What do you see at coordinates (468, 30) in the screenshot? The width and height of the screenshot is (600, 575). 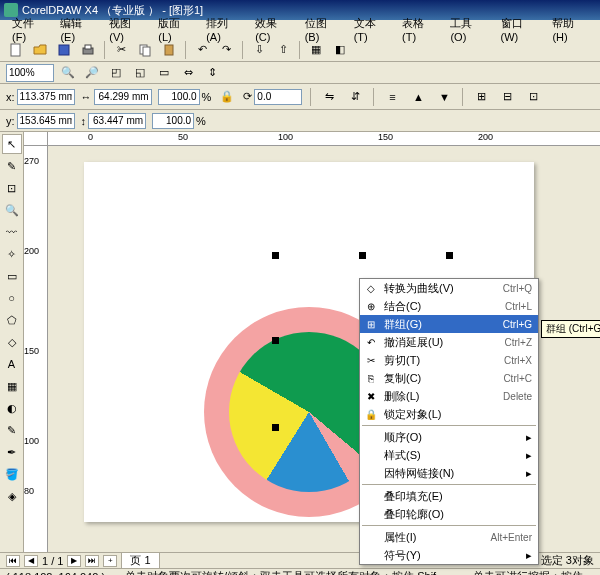 I see `menu-tools: 工具(O)` at bounding box center [468, 30].